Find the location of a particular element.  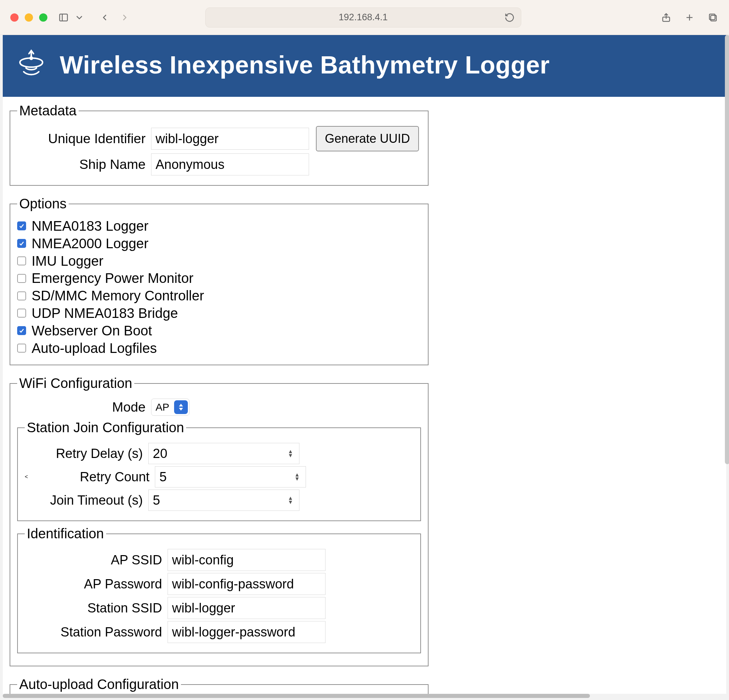

retry-delay-label: Retry Delay (s) is located at coordinates (85, 454).